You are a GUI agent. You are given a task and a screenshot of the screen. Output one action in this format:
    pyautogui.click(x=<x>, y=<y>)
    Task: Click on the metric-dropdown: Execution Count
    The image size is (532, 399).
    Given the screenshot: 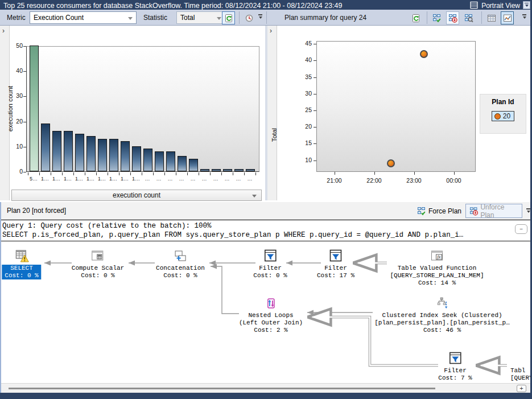 What is the action you would take?
    pyautogui.click(x=83, y=18)
    